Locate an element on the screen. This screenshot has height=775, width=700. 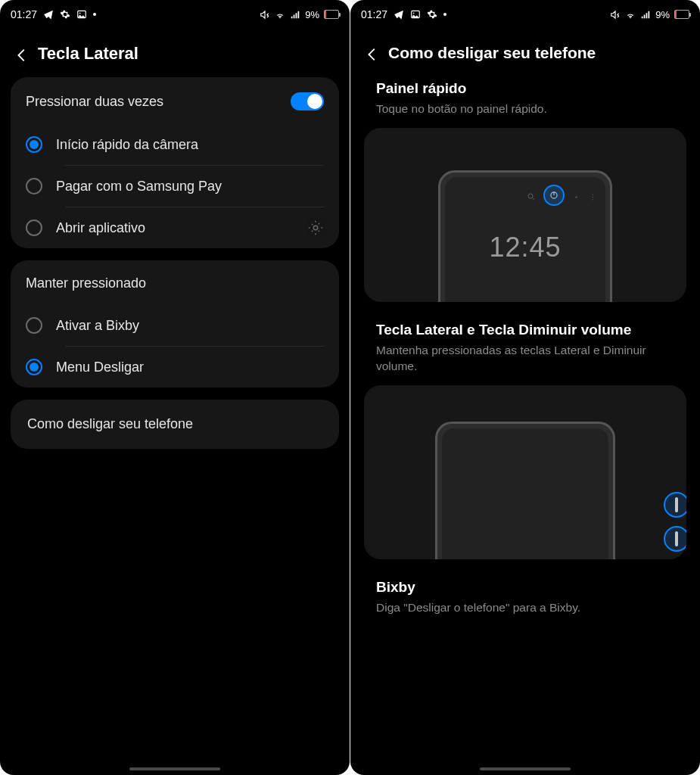
section-title: Painel rápido is located at coordinates (525, 87).